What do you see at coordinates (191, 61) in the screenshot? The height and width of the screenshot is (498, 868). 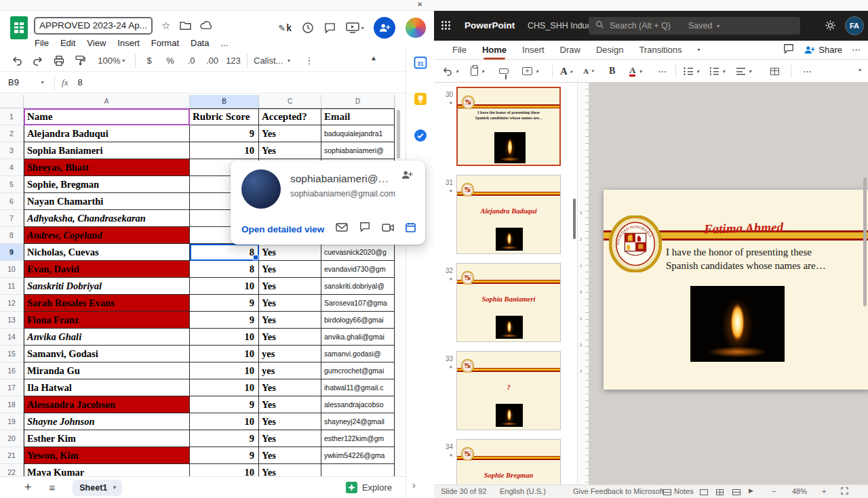 I see `decrease-decimals-button: .0` at bounding box center [191, 61].